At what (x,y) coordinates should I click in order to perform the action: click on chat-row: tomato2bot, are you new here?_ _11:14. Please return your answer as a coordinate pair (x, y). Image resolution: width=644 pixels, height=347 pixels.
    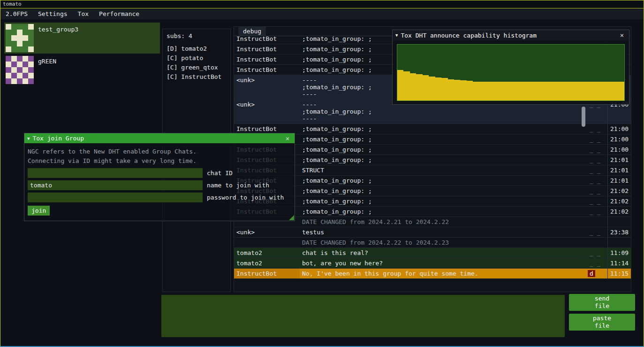
    Looking at the image, I should click on (432, 263).